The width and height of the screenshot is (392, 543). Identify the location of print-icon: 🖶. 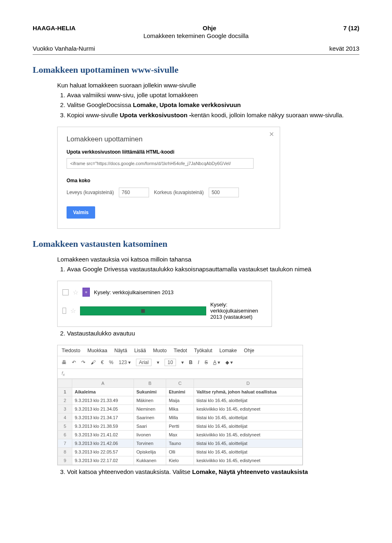
(64, 362).